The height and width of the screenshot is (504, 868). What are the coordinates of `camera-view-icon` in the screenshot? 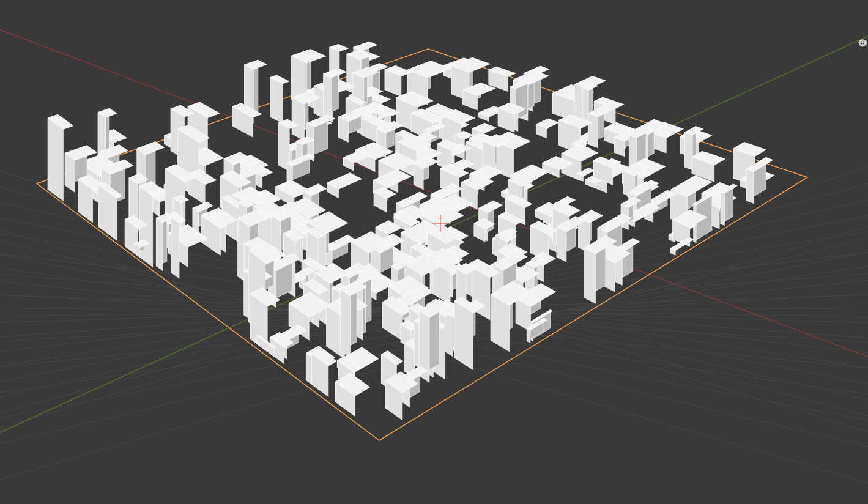 It's located at (862, 69).